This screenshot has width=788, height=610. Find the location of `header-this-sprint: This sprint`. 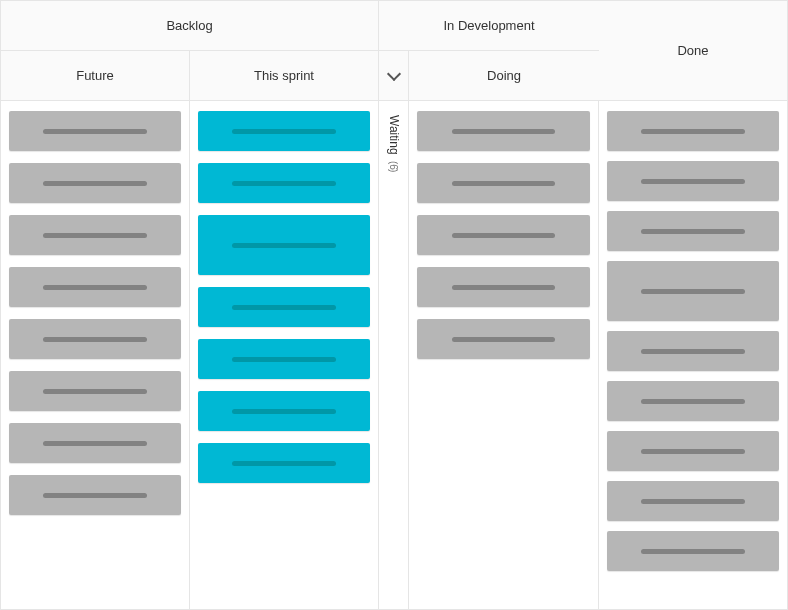

header-this-sprint: This sprint is located at coordinates (284, 76).